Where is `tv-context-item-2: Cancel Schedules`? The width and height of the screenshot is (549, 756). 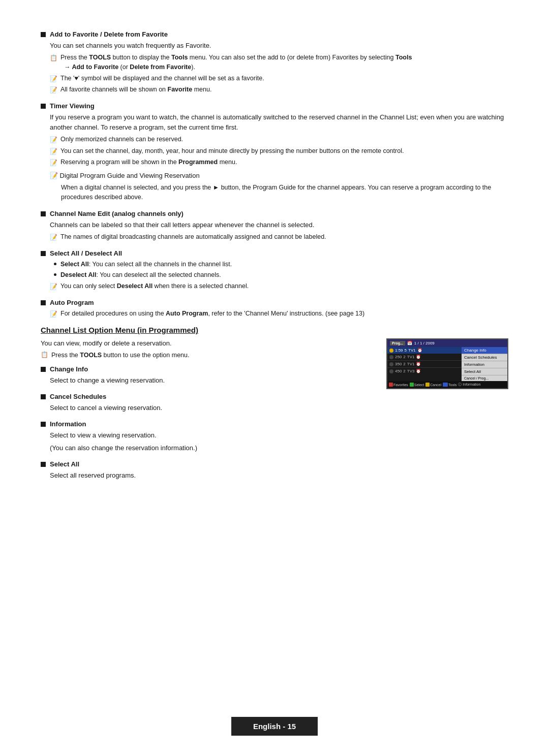 tv-context-item-2: Cancel Schedules is located at coordinates (484, 358).